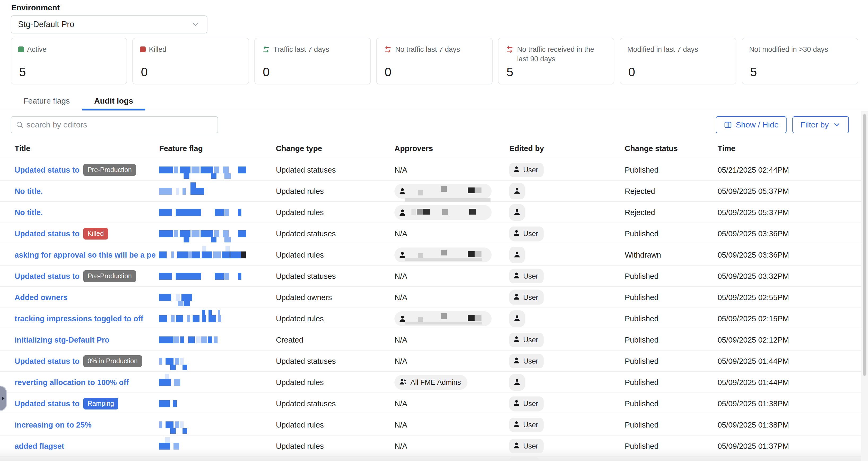 This screenshot has width=868, height=461. What do you see at coordinates (78, 102) in the screenshot?
I see `tabs: Feature flags Audit logs` at bounding box center [78, 102].